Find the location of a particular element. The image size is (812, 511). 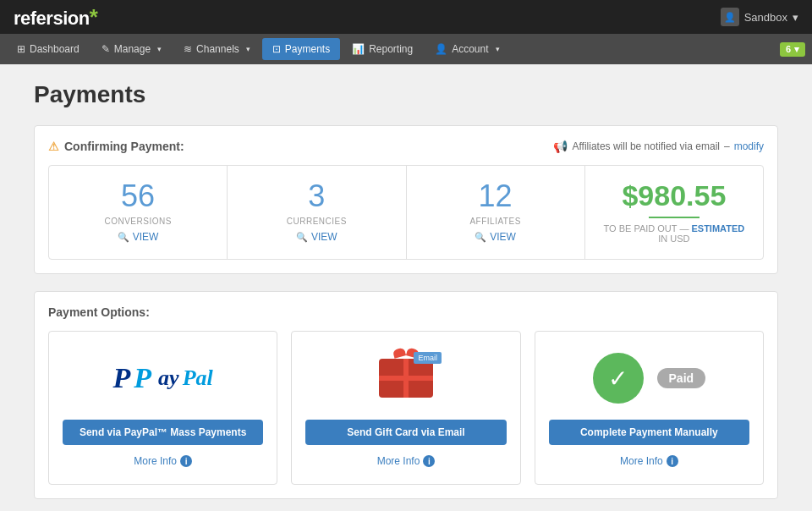

nav-label-manage: Manage is located at coordinates (132, 49).